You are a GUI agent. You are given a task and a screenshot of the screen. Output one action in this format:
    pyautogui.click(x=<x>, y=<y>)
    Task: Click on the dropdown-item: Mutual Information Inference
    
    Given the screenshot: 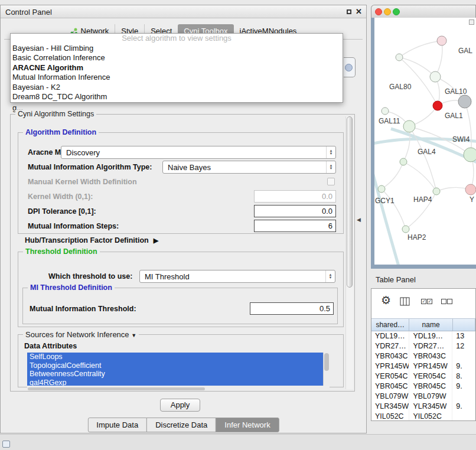 What is the action you would take?
    pyautogui.click(x=177, y=78)
    